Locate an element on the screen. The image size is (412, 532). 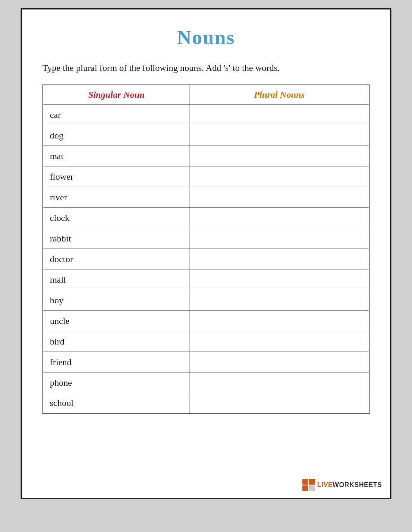
singular-cell: bird is located at coordinates (116, 342).